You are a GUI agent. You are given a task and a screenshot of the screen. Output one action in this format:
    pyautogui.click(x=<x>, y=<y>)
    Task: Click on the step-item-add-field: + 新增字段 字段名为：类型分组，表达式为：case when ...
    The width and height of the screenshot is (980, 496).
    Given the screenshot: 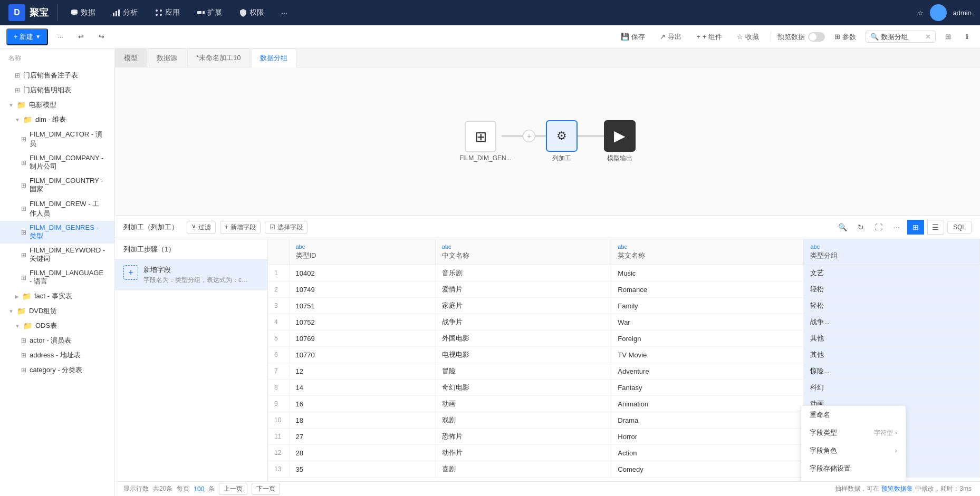 What is the action you would take?
    pyautogui.click(x=191, y=275)
    